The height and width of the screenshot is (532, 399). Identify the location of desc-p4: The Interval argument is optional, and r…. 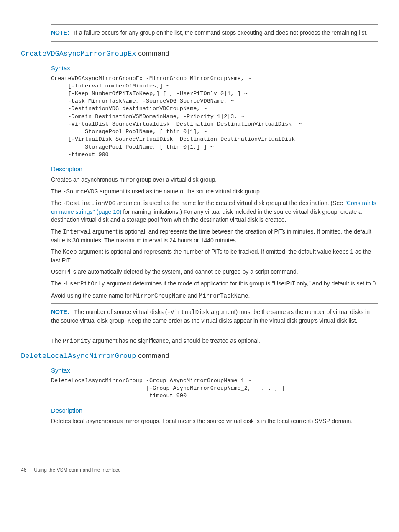
(215, 236).